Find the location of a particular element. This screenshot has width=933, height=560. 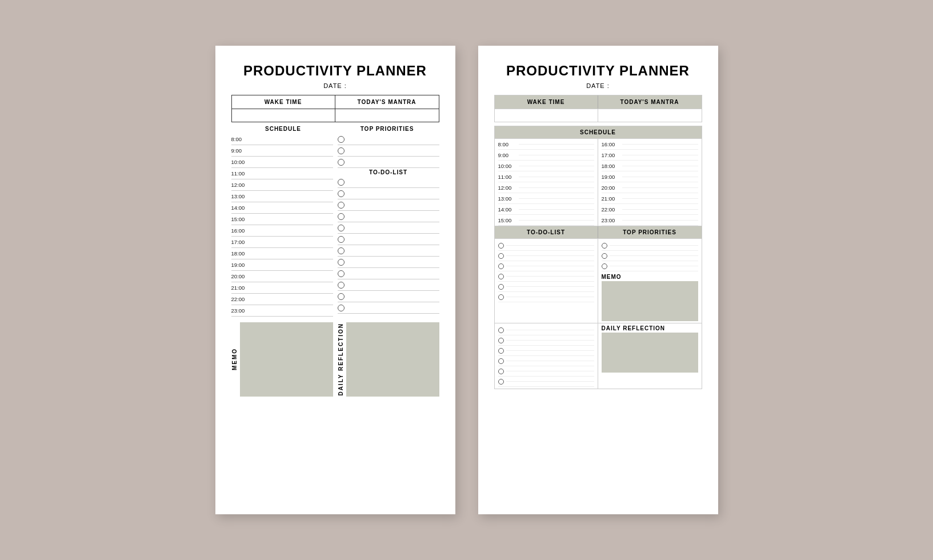

right-schedule-label: SCHEDULE is located at coordinates (598, 133).